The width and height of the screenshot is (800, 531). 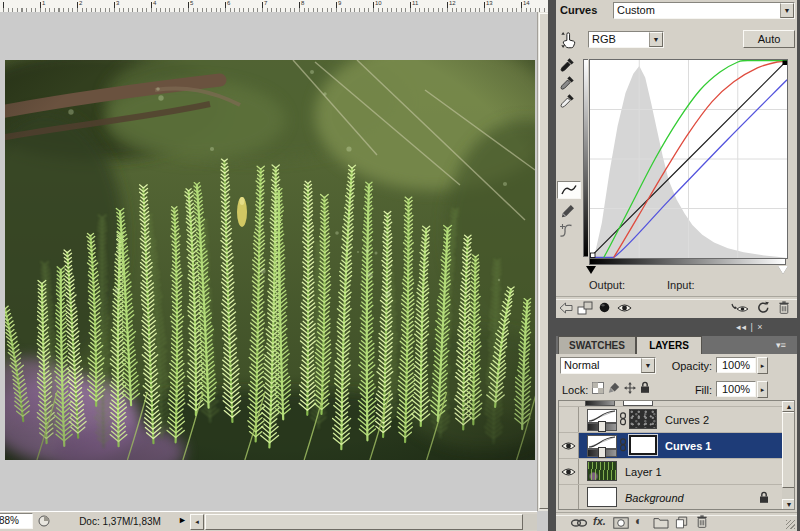 I want to click on new-adjustment-layer-button: ◐, so click(x=638, y=521).